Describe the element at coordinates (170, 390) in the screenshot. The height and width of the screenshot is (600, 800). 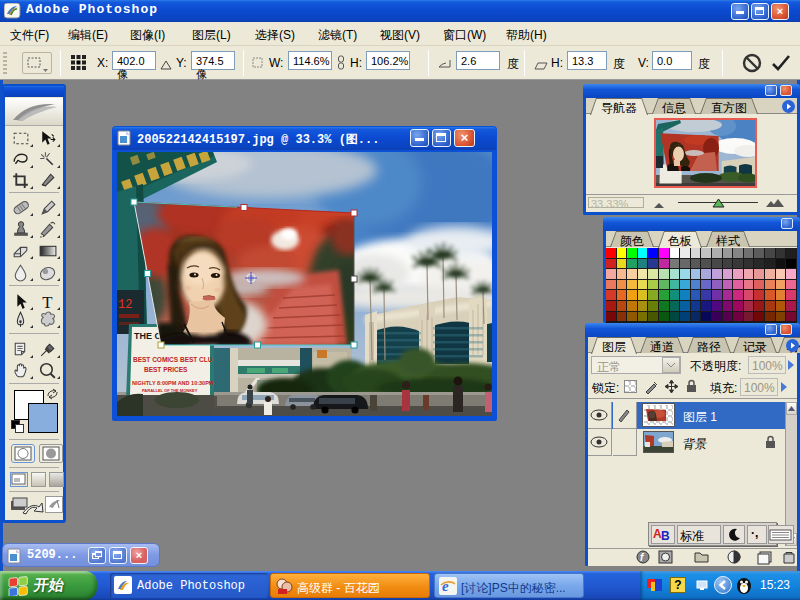
I see `svg-text: PARALLEL OF THE MONKEY` at that location.